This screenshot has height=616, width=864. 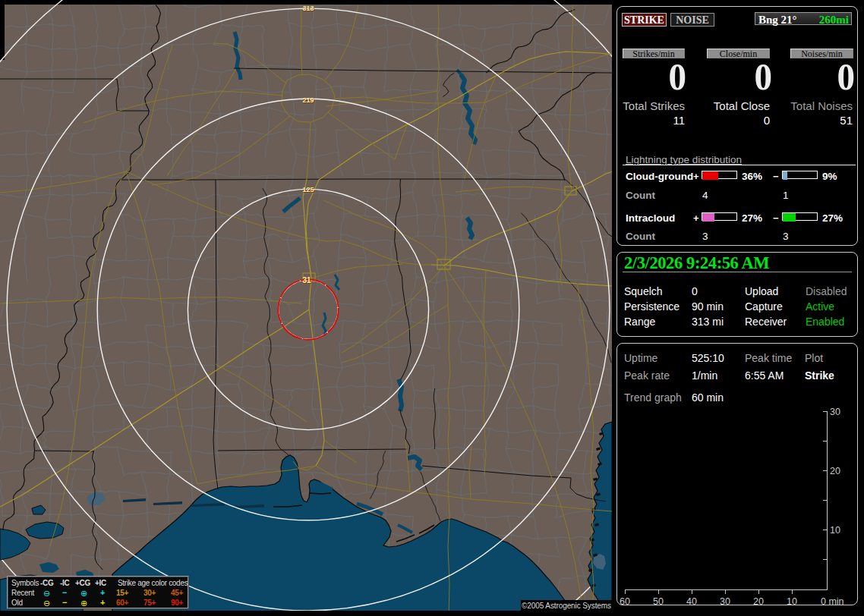 I want to click on svg-text: 31, so click(x=307, y=281).